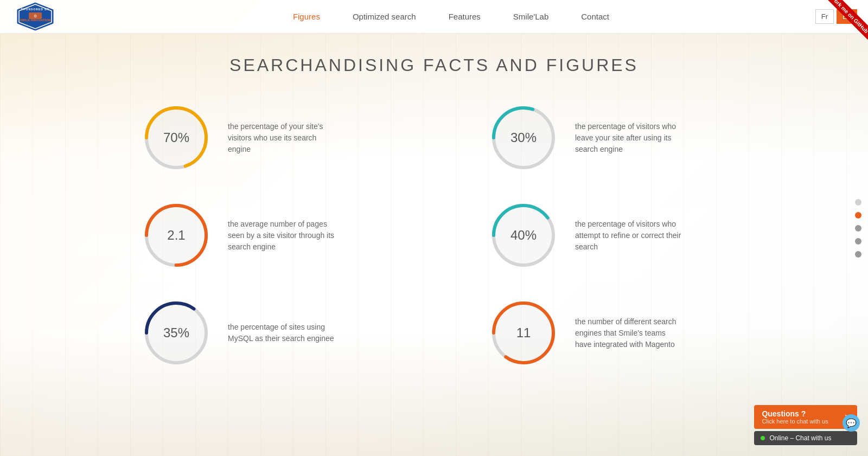 The height and width of the screenshot is (456, 868). I want to click on stat-value: 30%, so click(524, 138).